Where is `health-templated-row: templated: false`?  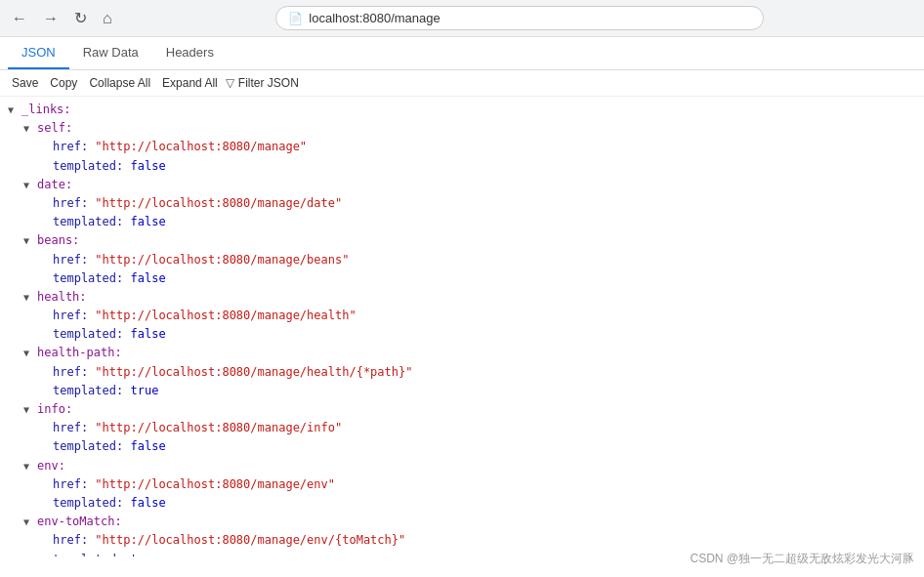 health-templated-row: templated: false is located at coordinates (462, 334).